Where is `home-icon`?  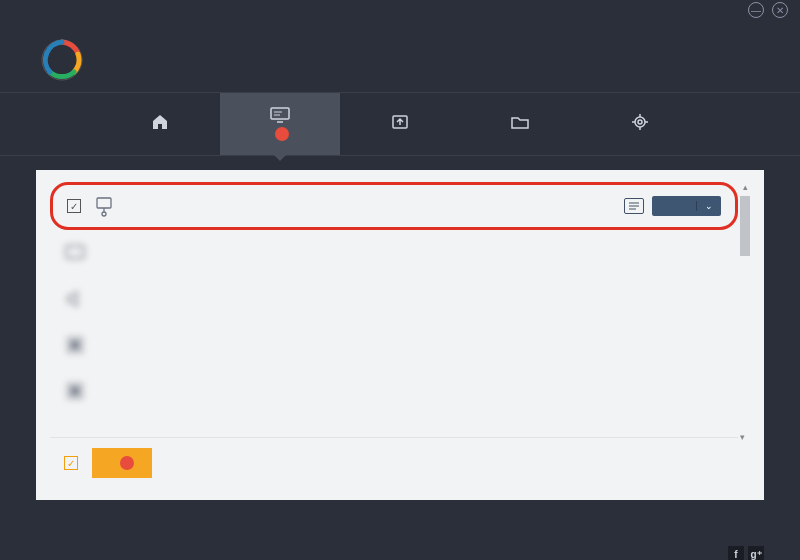
home-icon is located at coordinates (160, 122).